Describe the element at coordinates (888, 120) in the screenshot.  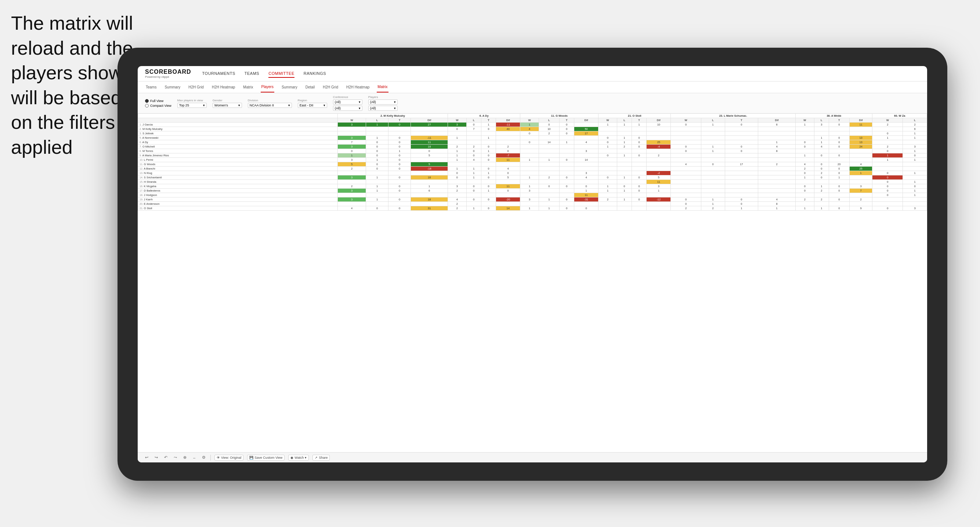
I see `subh-w7: W` at that location.